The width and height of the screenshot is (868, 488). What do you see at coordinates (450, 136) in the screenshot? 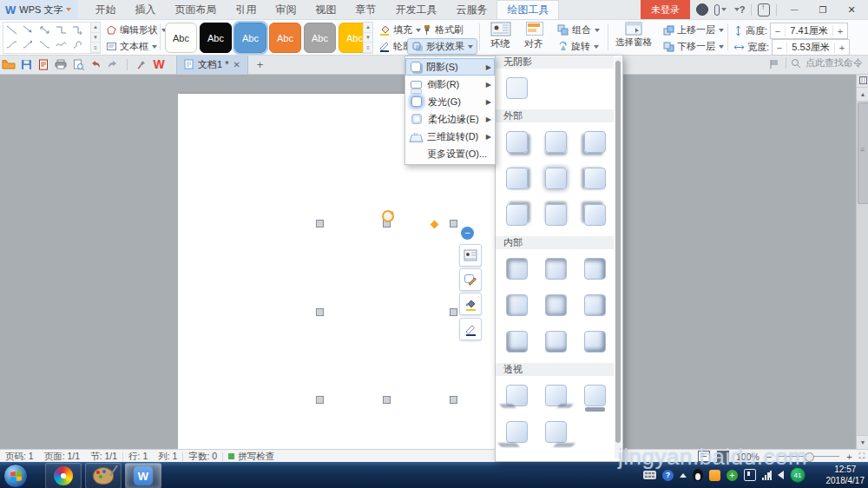
I see `menu-item-3d-rotation: 三维旋转(D) ▶` at bounding box center [450, 136].